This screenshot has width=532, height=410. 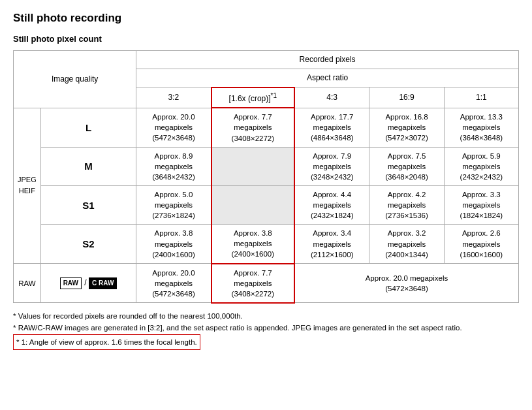 I want to click on cell-L-32: Approx. 20.0megapixels(5472×3648), so click(x=174, y=127).